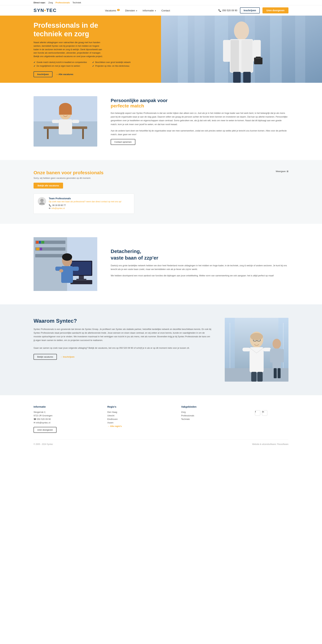 This screenshot has width=322, height=644. Describe the element at coordinates (67, 419) in the screenshot. I see `footer-phone: ☎ 050 520 09 90` at that location.